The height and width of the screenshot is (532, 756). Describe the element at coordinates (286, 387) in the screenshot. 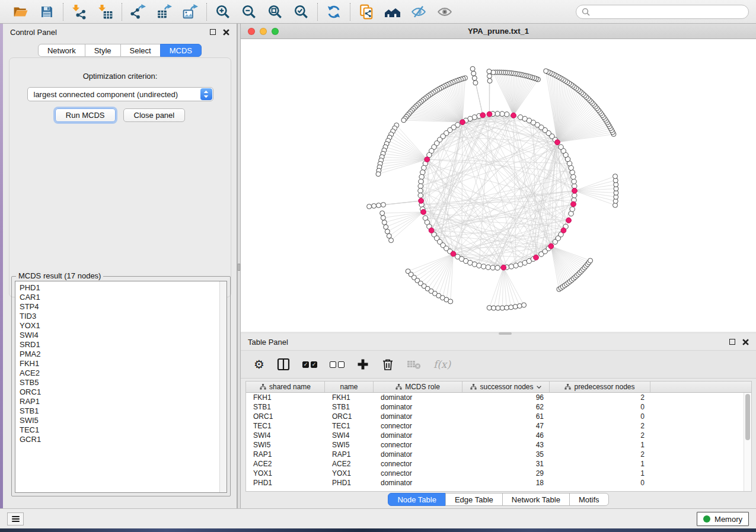

I see `column-header-shared-name: shared name` at that location.